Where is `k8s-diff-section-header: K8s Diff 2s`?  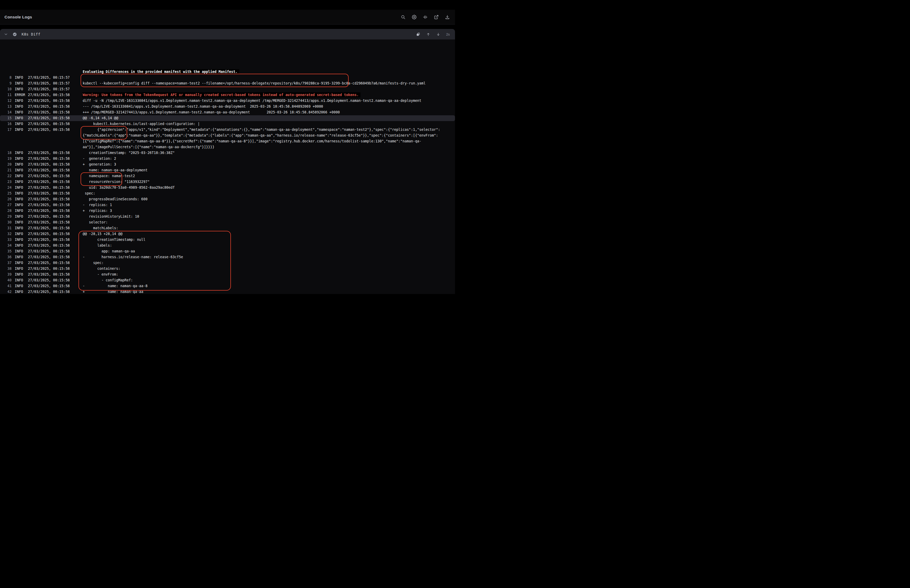 k8s-diff-section-header: K8s Diff 2s is located at coordinates (228, 34).